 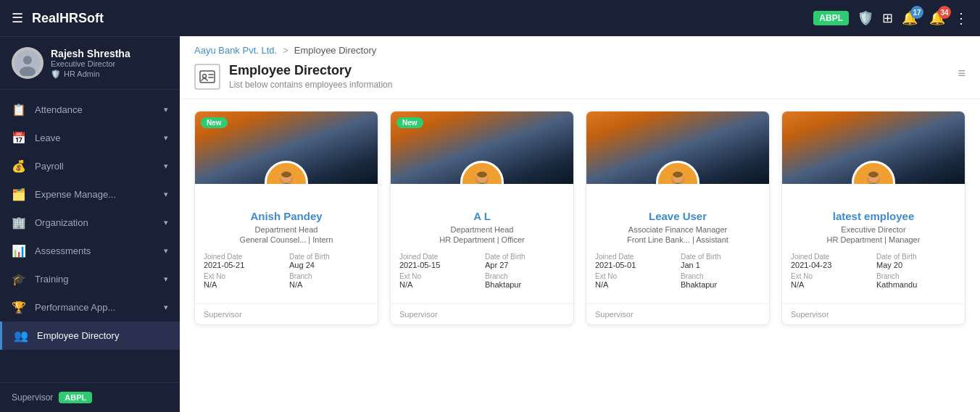 What do you see at coordinates (873, 271) in the screenshot?
I see `employee-details: Joined Date 2021-04-23 Date of Birth May…` at bounding box center [873, 271].